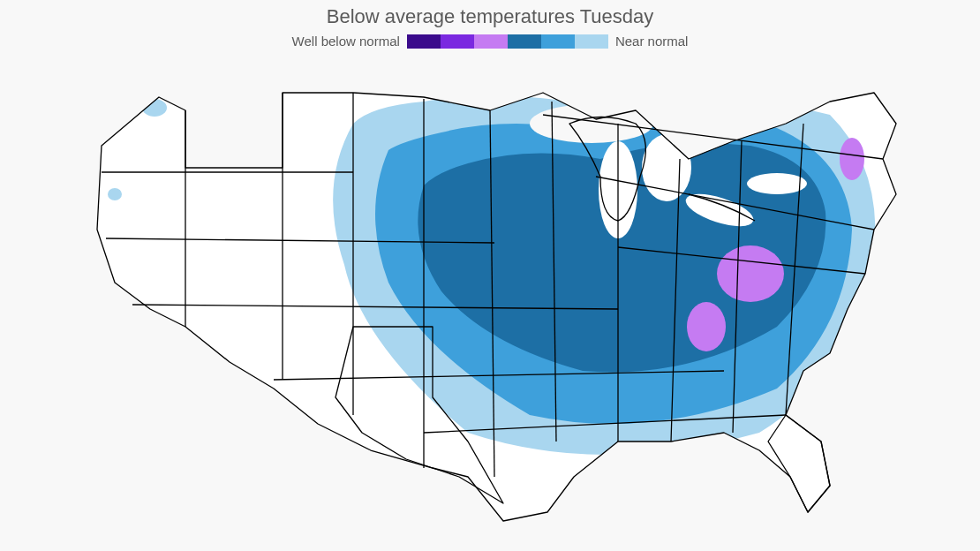 The width and height of the screenshot is (980, 551). Describe the element at coordinates (852, 159) in the screenshot. I see `zone-much-below-ne` at that location.